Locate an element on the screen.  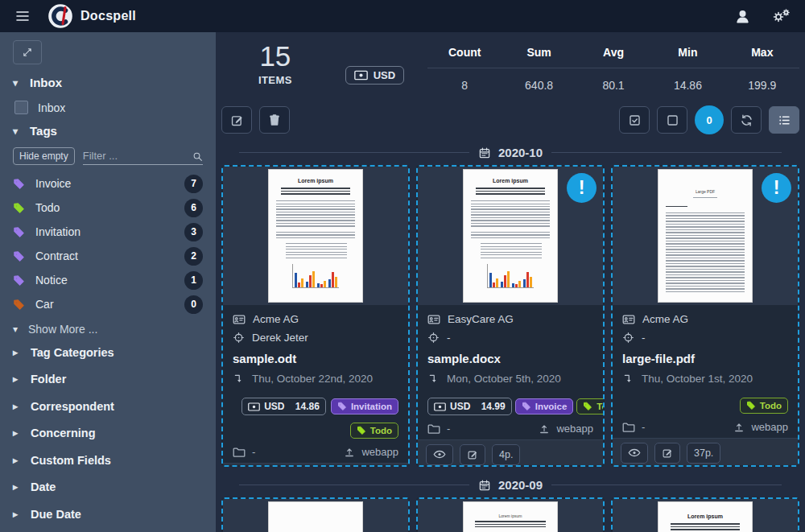
sidebar-item-date: ▸ Date is located at coordinates (108, 488).